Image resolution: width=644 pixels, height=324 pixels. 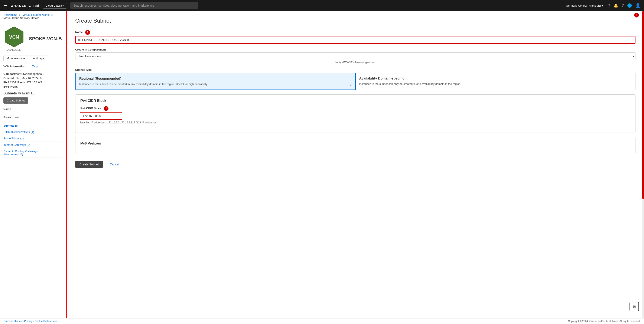 What do you see at coordinates (10, 15) in the screenshot?
I see `breadcrumb-networking: Networking` at bounding box center [10, 15].